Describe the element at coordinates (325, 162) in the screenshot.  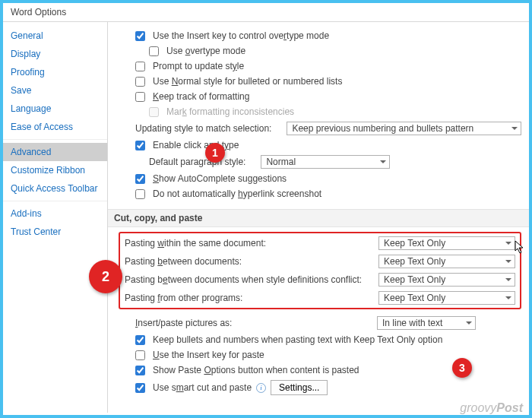
I see `default-paragraph-style-dropdown: Normal` at that location.